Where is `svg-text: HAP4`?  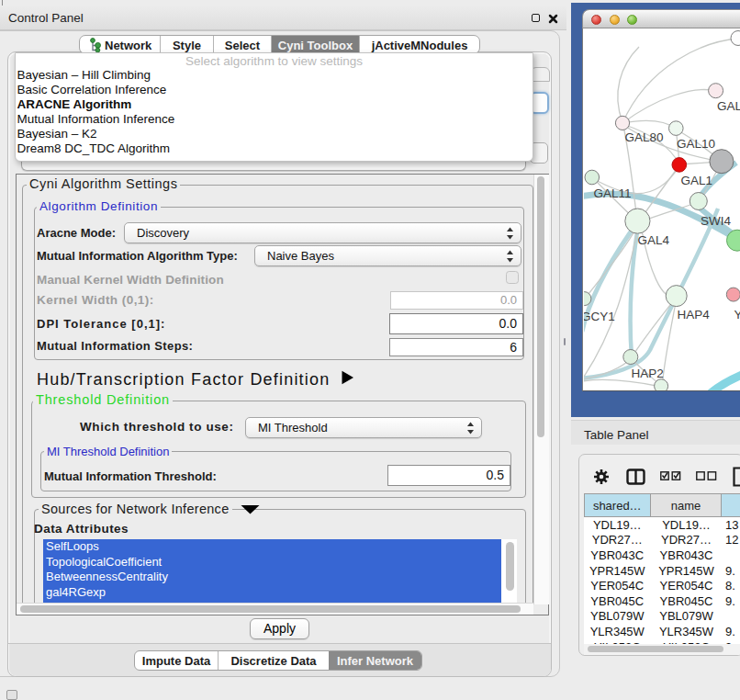
svg-text: HAP4 is located at coordinates (694, 314).